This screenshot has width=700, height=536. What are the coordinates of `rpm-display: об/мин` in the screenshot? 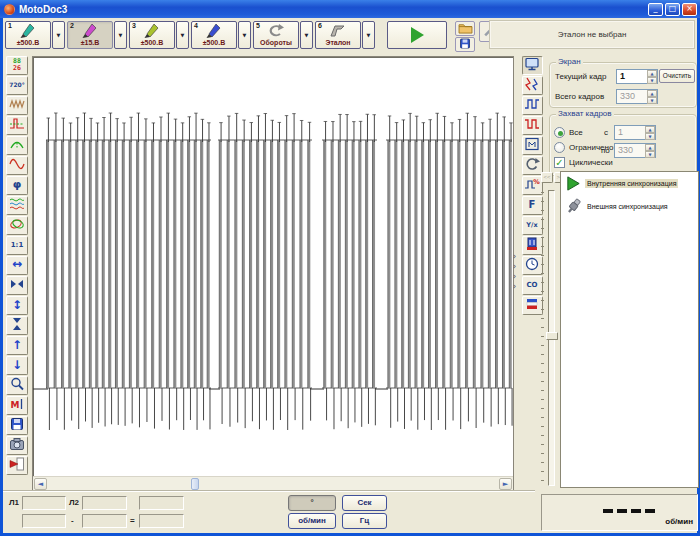 It's located at (620, 512).